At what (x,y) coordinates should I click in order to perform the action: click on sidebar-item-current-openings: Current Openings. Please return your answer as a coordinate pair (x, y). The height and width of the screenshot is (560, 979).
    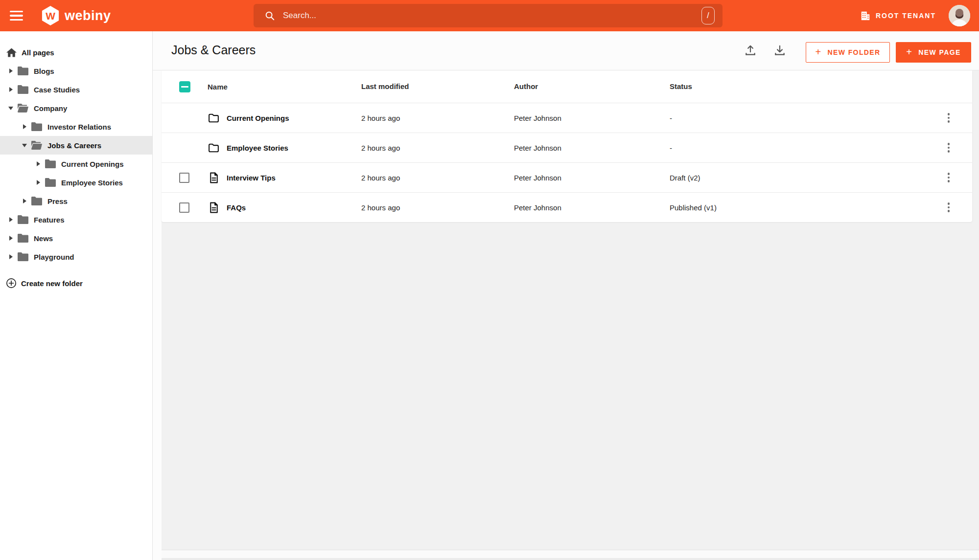
    Looking at the image, I should click on (76, 164).